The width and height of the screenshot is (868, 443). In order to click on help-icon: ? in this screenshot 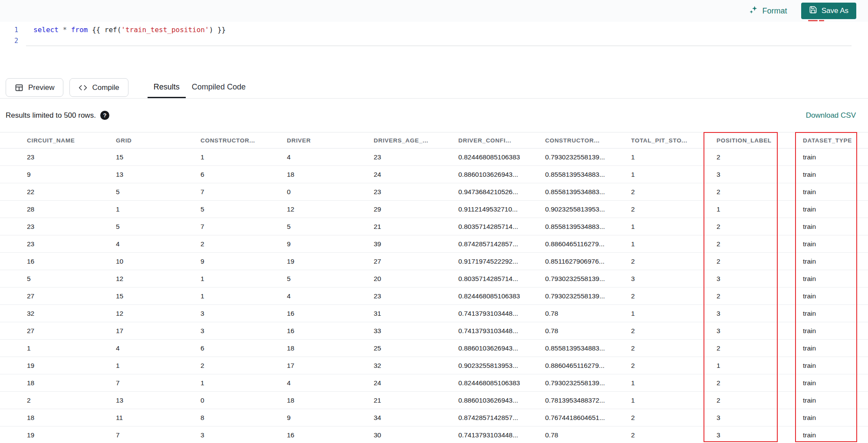, I will do `click(105, 116)`.